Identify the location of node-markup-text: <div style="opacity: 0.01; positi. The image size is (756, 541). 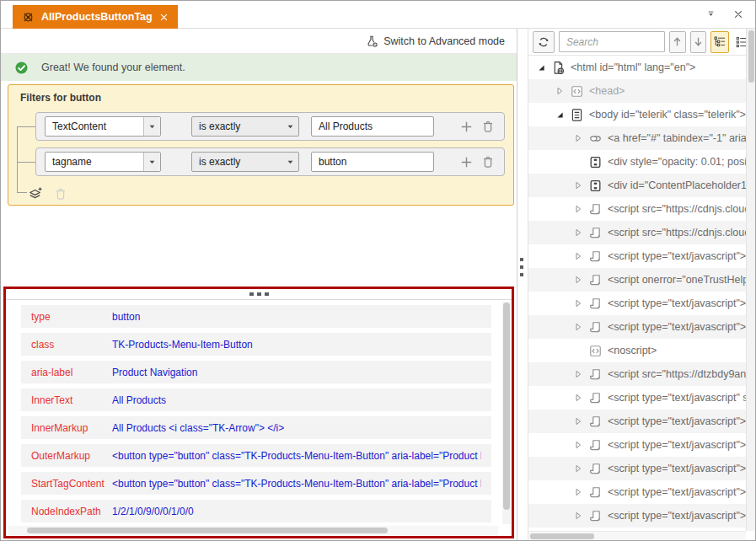
(677, 162).